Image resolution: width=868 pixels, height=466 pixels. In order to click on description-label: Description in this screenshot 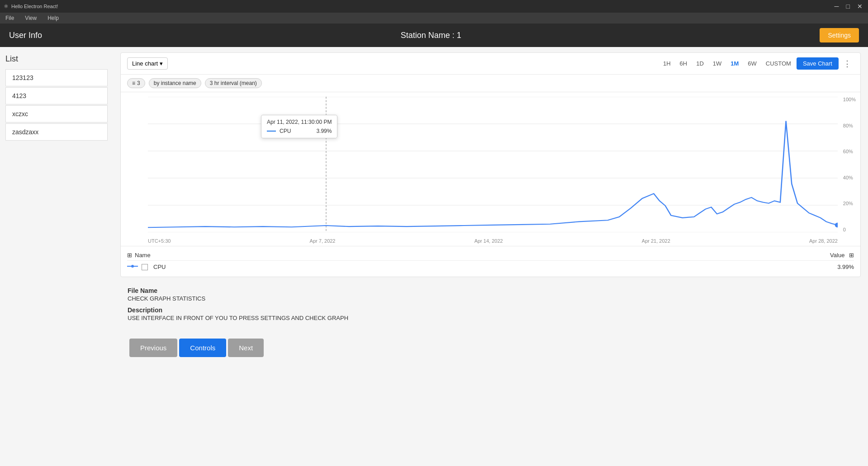, I will do `click(490, 310)`.